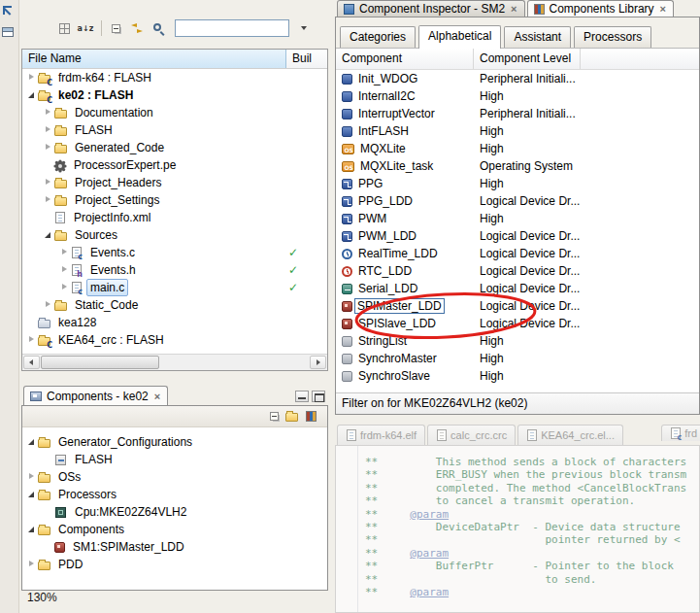 The height and width of the screenshot is (613, 700). What do you see at coordinates (175, 512) in the screenshot?
I see `tree-row-cpu-mke02z64vlh2: Cpu:MKE02Z64VLH2` at bounding box center [175, 512].